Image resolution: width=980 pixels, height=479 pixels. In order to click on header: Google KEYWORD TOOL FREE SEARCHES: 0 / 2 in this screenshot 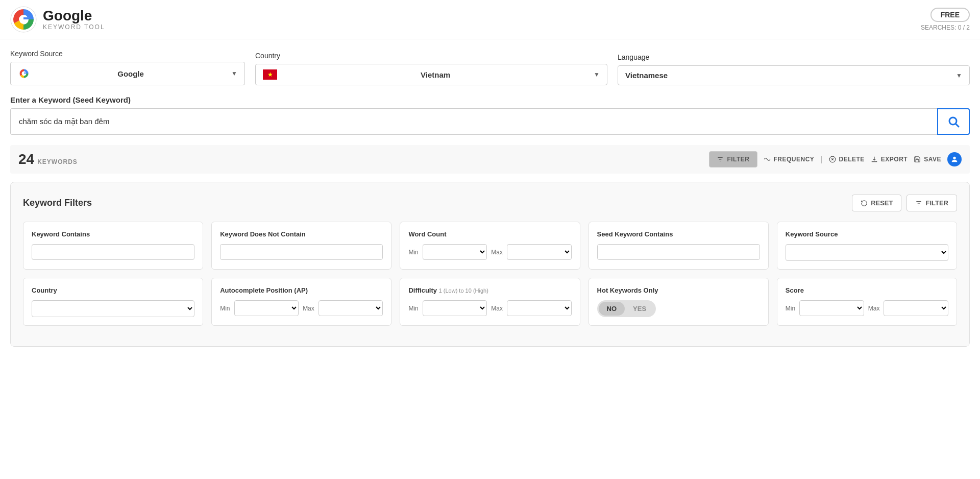, I will do `click(490, 19)`.